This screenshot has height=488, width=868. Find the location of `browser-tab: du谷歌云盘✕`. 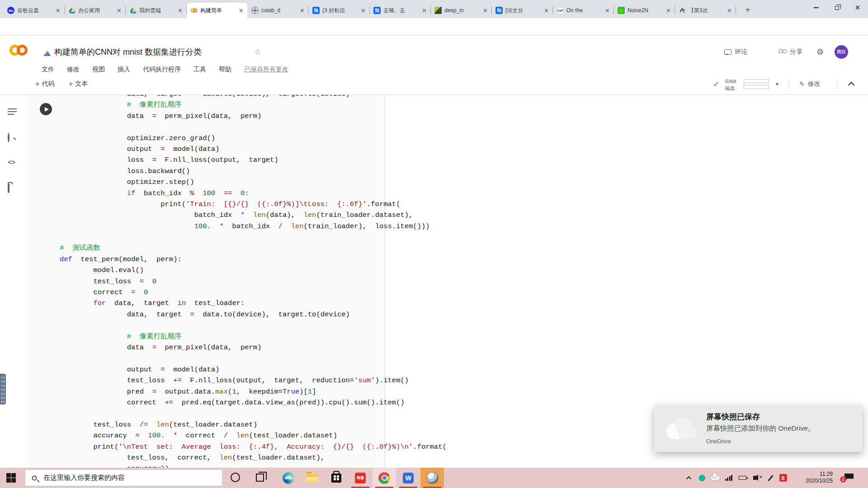

browser-tab: du谷歌云盘✕ is located at coordinates (34, 10).